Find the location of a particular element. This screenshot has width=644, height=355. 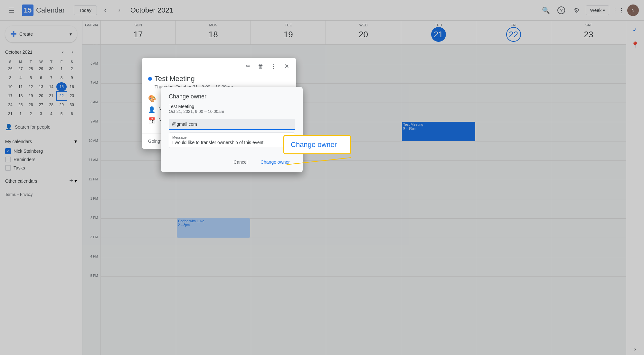

message-label: Message is located at coordinates (232, 137).